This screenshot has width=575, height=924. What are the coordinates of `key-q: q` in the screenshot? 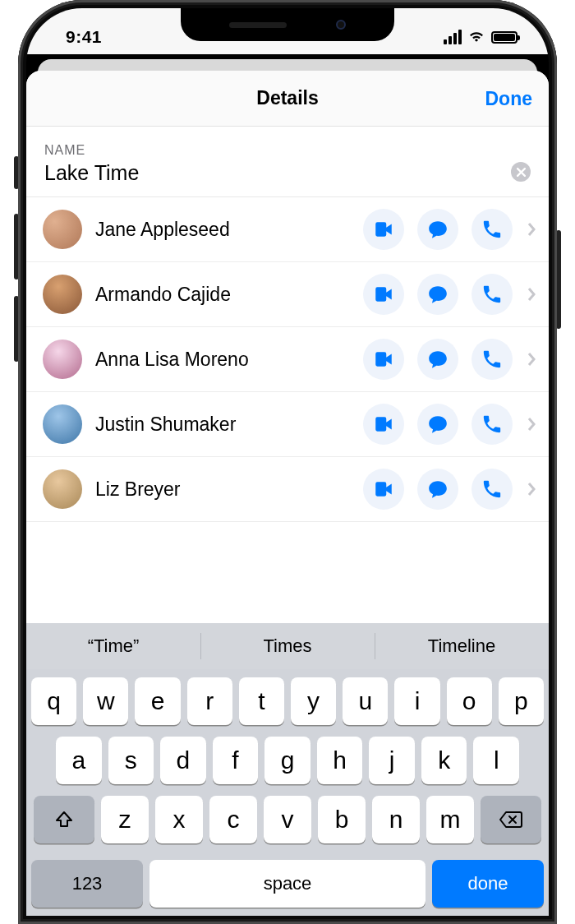 It's located at (54, 701).